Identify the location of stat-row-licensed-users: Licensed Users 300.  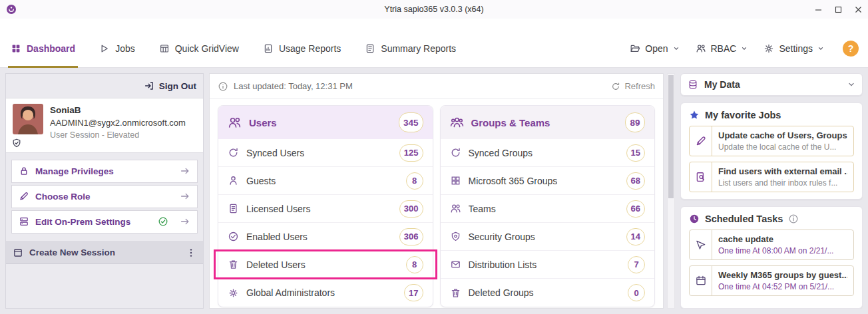
(326, 209).